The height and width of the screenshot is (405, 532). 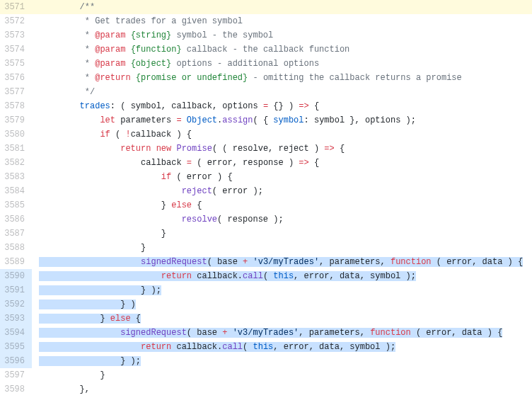 I want to click on line-number: 3596, so click(x=16, y=361).